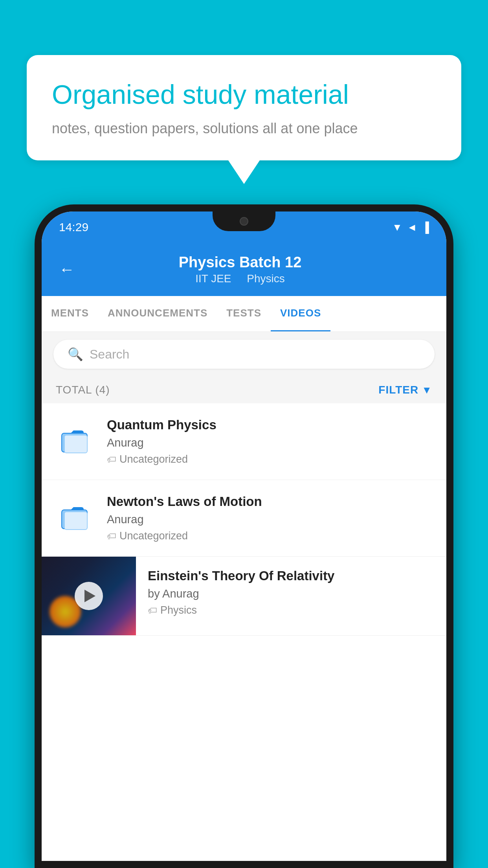  Describe the element at coordinates (301, 314) in the screenshot. I see `tab-videos: VIDEOS` at that location.